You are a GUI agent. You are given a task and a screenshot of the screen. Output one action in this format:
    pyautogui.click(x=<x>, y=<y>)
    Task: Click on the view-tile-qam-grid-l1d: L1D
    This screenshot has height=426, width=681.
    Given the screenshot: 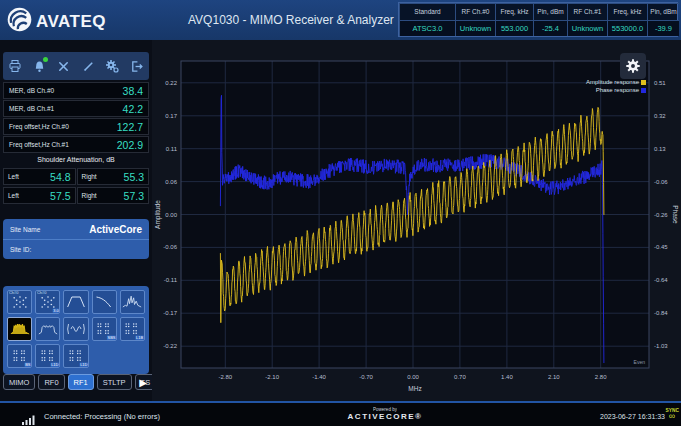 What is the action you would take?
    pyautogui.click(x=48, y=356)
    